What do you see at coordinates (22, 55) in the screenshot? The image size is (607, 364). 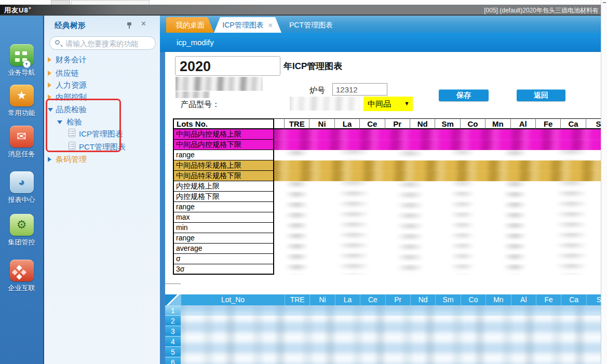 I see `nav-tree-icon: ▾` at bounding box center [22, 55].